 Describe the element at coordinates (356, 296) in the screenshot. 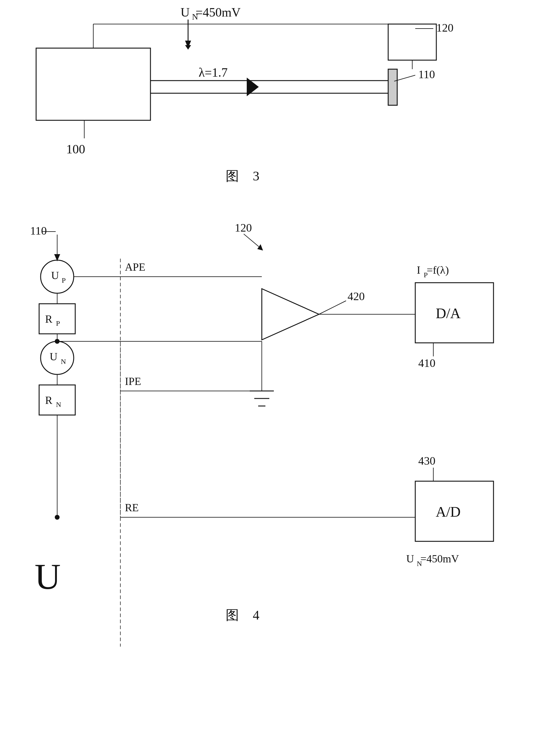

I see `label-420: 420` at that location.